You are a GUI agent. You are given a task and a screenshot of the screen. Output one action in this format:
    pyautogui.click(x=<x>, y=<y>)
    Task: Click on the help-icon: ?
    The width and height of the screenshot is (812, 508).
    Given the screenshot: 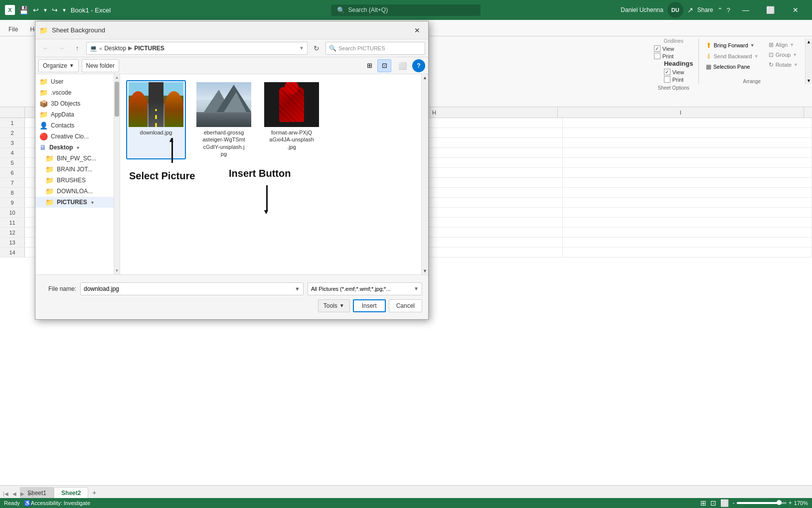 What is the action you would take?
    pyautogui.click(x=729, y=10)
    